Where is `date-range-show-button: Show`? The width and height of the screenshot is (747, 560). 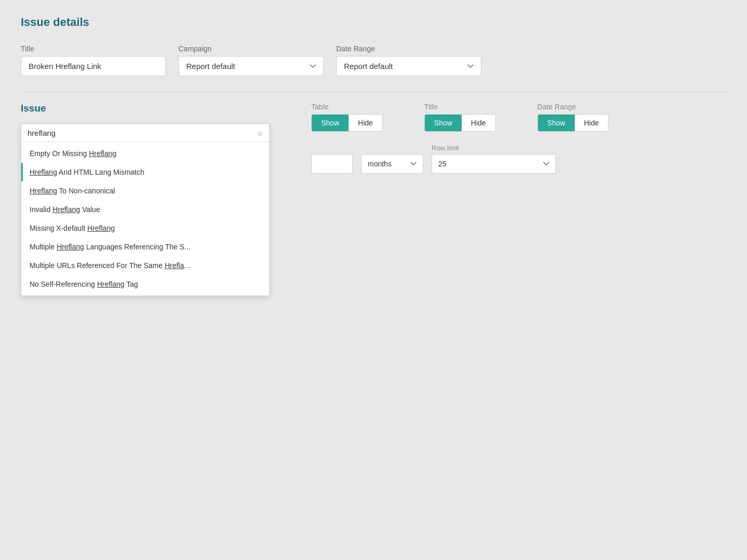
date-range-show-button: Show is located at coordinates (556, 123).